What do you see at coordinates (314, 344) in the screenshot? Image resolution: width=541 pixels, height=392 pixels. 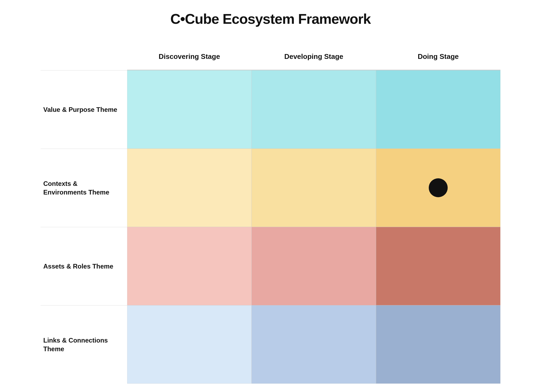 I see `cell-lc-developing` at bounding box center [314, 344].